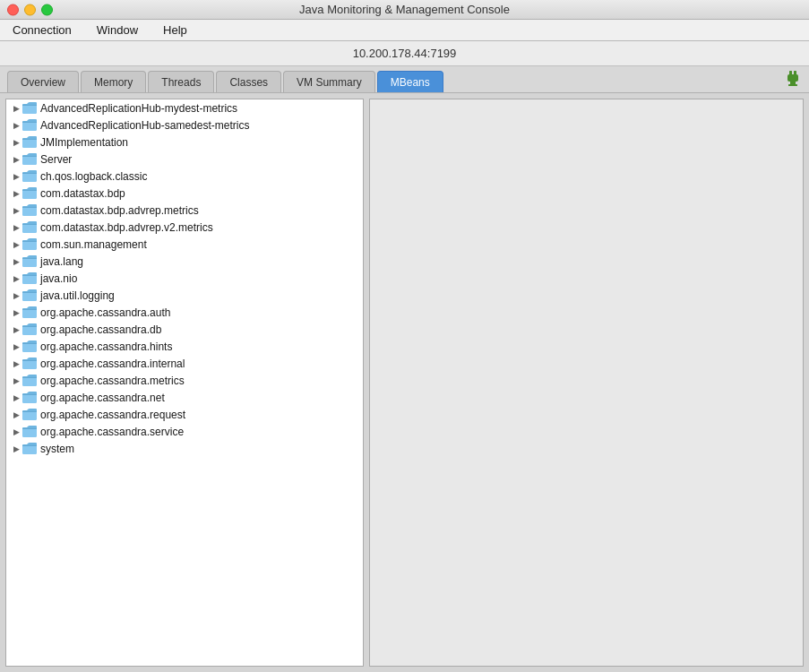 The width and height of the screenshot is (809, 672). I want to click on close-button, so click(13, 9).